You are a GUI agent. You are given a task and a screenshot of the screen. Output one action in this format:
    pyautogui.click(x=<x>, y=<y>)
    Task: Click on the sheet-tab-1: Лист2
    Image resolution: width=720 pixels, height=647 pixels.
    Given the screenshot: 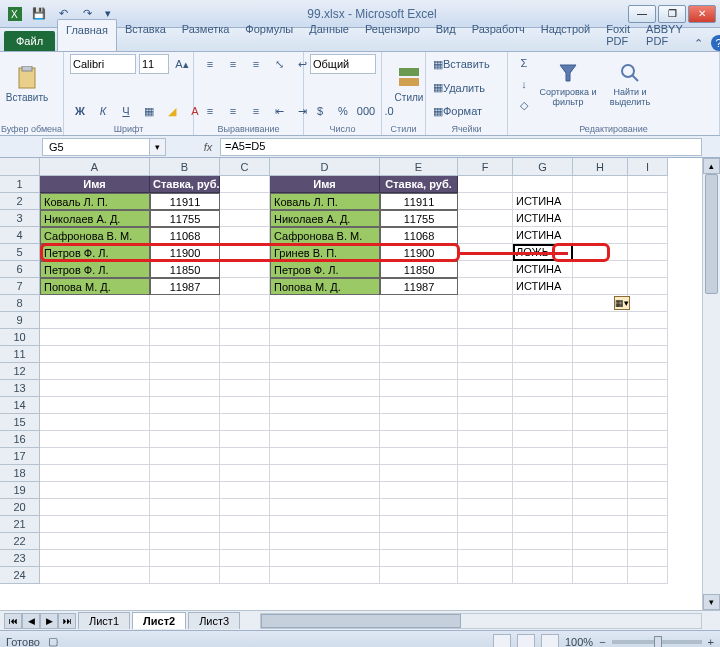 What is the action you would take?
    pyautogui.click(x=159, y=620)
    